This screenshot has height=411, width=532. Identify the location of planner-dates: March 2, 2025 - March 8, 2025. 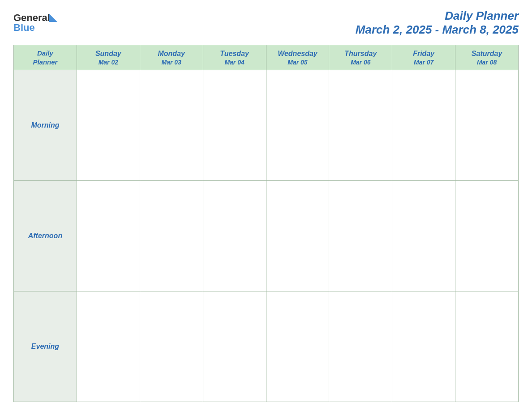
(437, 30).